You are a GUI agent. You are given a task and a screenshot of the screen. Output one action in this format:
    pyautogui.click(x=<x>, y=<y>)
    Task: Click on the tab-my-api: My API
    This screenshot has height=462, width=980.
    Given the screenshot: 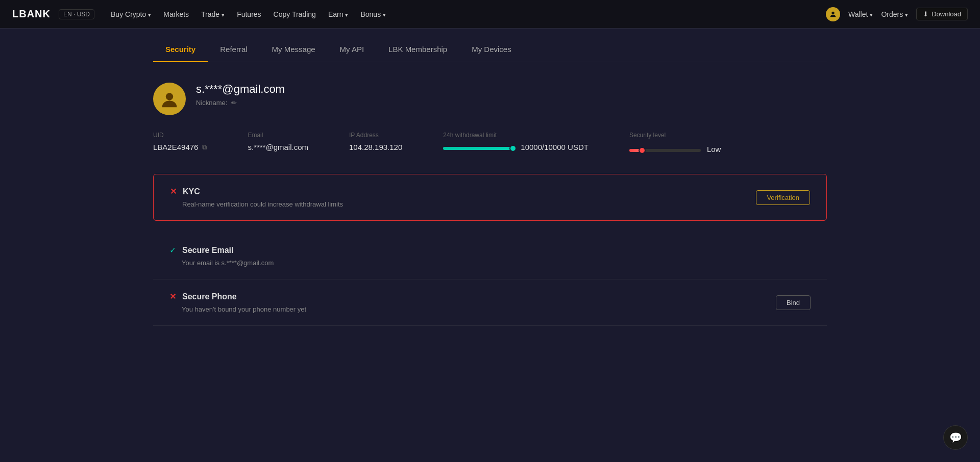 What is the action you would take?
    pyautogui.click(x=352, y=49)
    